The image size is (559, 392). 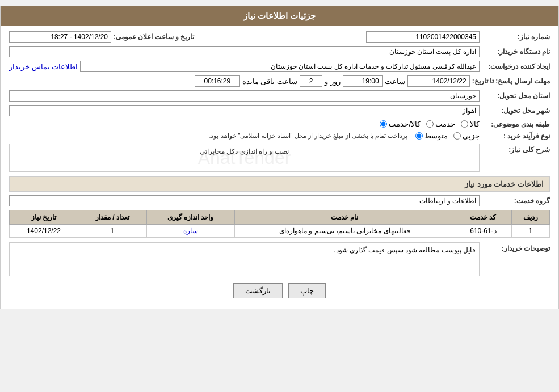 What do you see at coordinates (191, 218) in the screenshot?
I see `col-header-unit: واحد اندازه گیری` at bounding box center [191, 218].